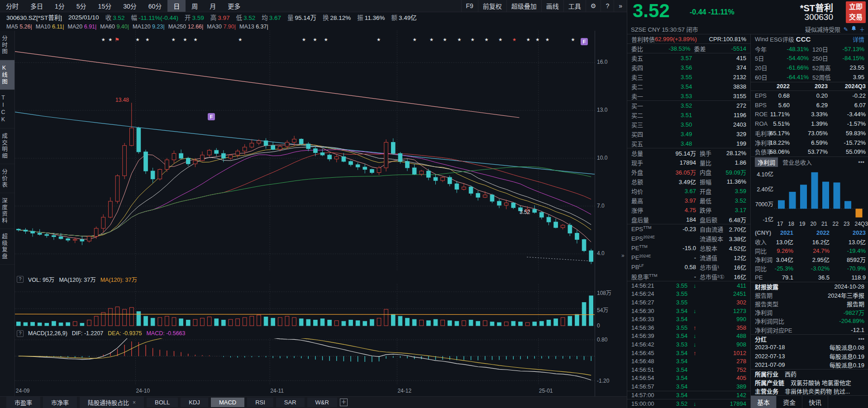 The height and width of the screenshot is (408, 868). Describe the element at coordinates (492, 6) in the screenshot. I see `toolbar-button-前复权: 前复权` at that location.